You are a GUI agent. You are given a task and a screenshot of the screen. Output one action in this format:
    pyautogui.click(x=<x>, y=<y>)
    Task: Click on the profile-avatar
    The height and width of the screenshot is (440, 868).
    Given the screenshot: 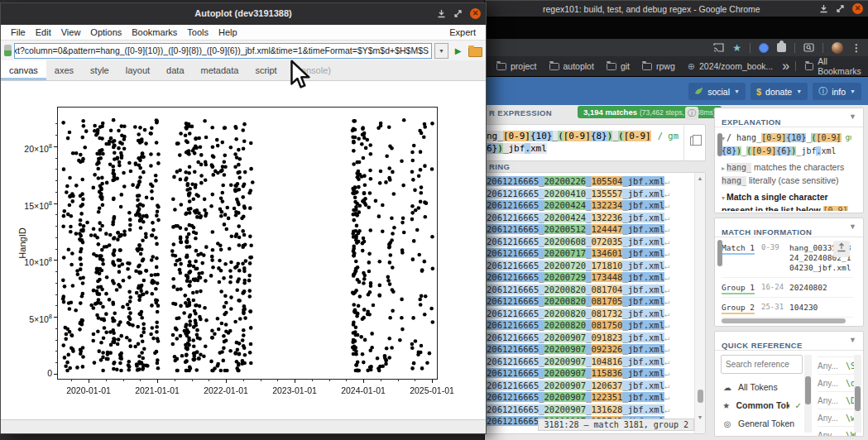 What is the action you would take?
    pyautogui.click(x=837, y=48)
    